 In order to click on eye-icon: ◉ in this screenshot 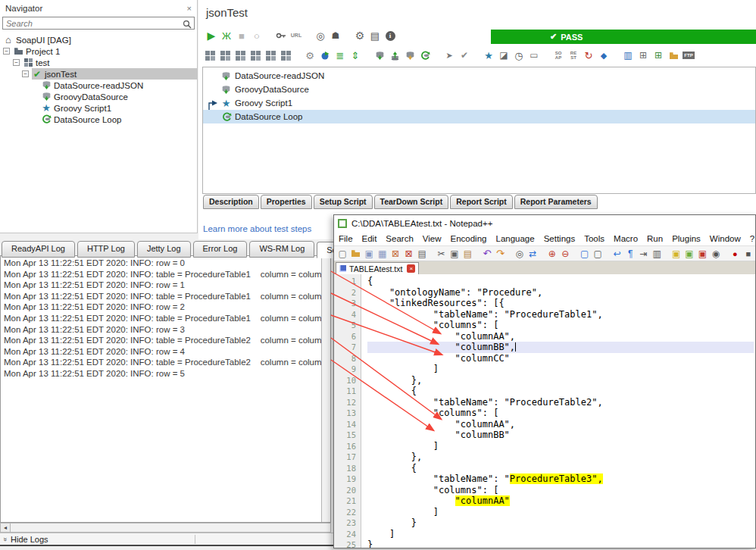, I will do `click(716, 253)`.